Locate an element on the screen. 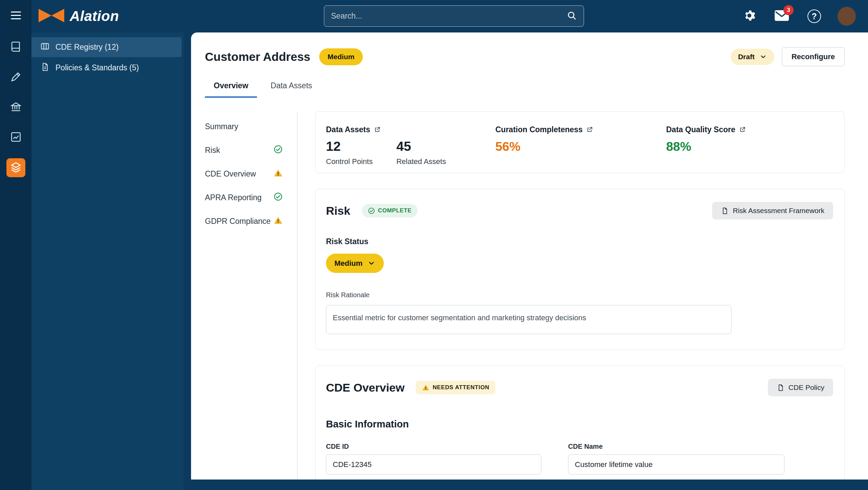 This screenshot has width=868, height=490. risk-title: Risk is located at coordinates (338, 211).